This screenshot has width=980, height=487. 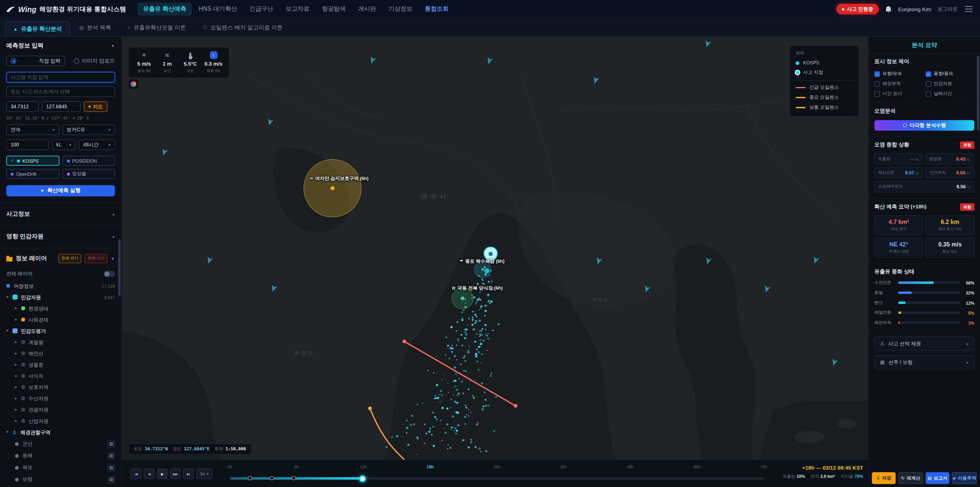 What do you see at coordinates (61, 468) in the screenshot?
I see `layer-subrow: 목포▦` at bounding box center [61, 468].